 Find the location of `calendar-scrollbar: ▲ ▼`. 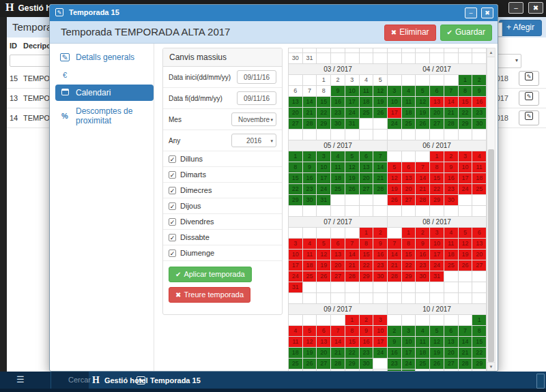

calendar-scrollbar: ▲ ▼ is located at coordinates (491, 210).